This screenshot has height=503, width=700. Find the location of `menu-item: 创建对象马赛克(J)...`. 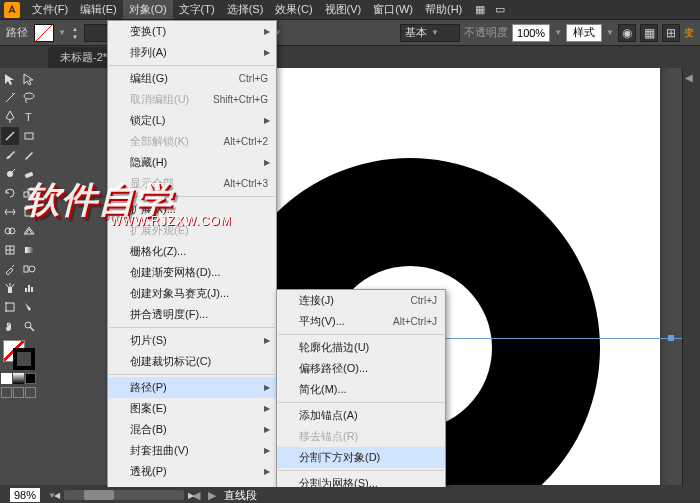

menu-item: 创建对象马赛克(J)... is located at coordinates (192, 294).